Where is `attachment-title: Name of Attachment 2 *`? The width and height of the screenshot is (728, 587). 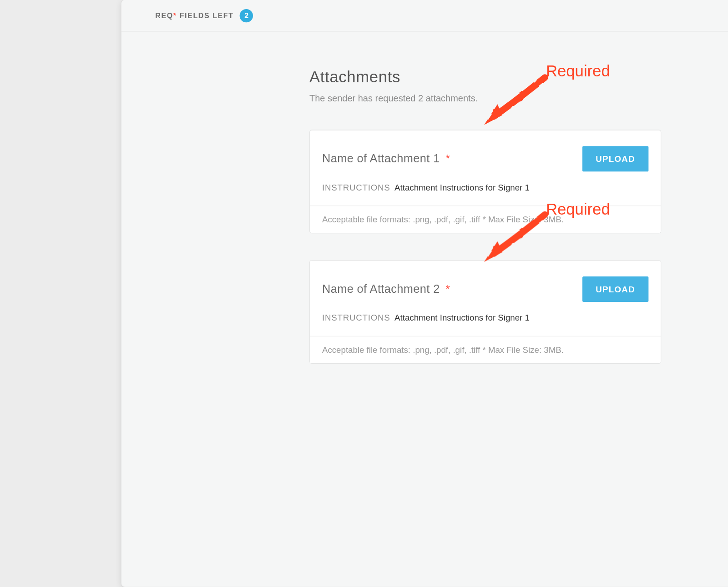 attachment-title: Name of Attachment 2 * is located at coordinates (386, 289).